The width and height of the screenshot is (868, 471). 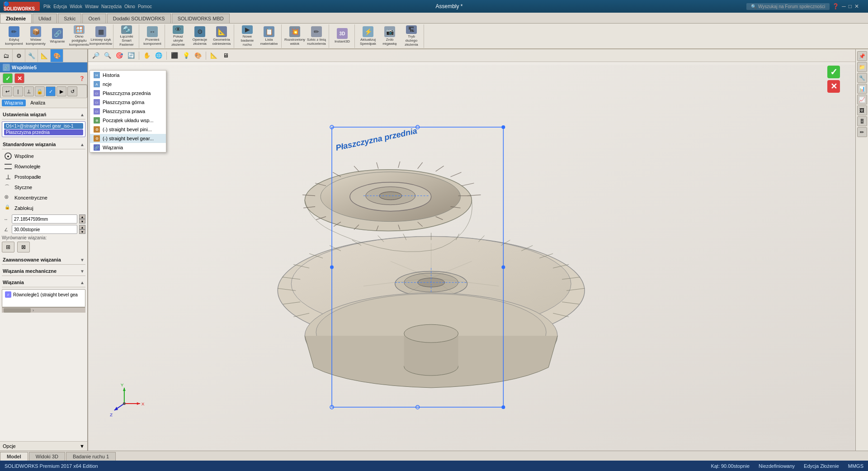 I want to click on lp-tab-featuremgr: 🗂, so click(x=6, y=56).